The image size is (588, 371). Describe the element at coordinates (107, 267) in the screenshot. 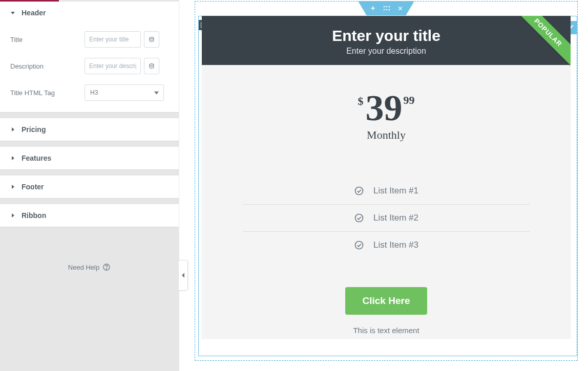

I see `help-icon` at that location.